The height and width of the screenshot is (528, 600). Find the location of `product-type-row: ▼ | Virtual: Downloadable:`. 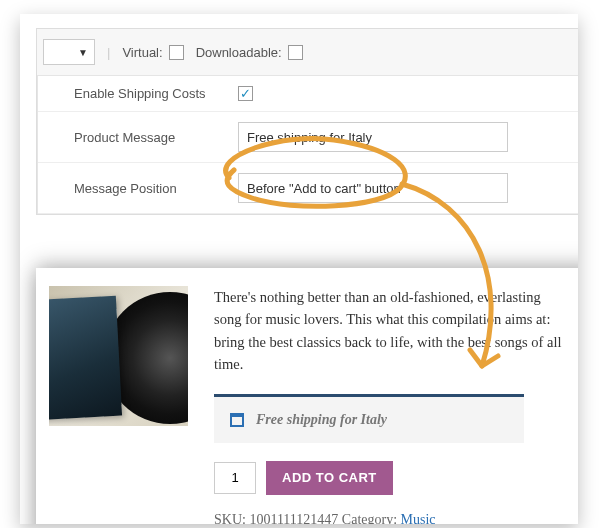

product-type-row: ▼ | Virtual: Downloadable: is located at coordinates (308, 52).